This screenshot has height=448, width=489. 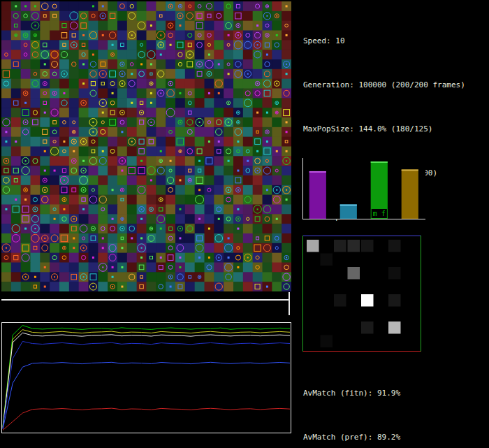 What do you see at coordinates (384, 85) in the screenshot?
I see `stat-generation: Generation: 100000 (200/200 frames)` at bounding box center [384, 85].